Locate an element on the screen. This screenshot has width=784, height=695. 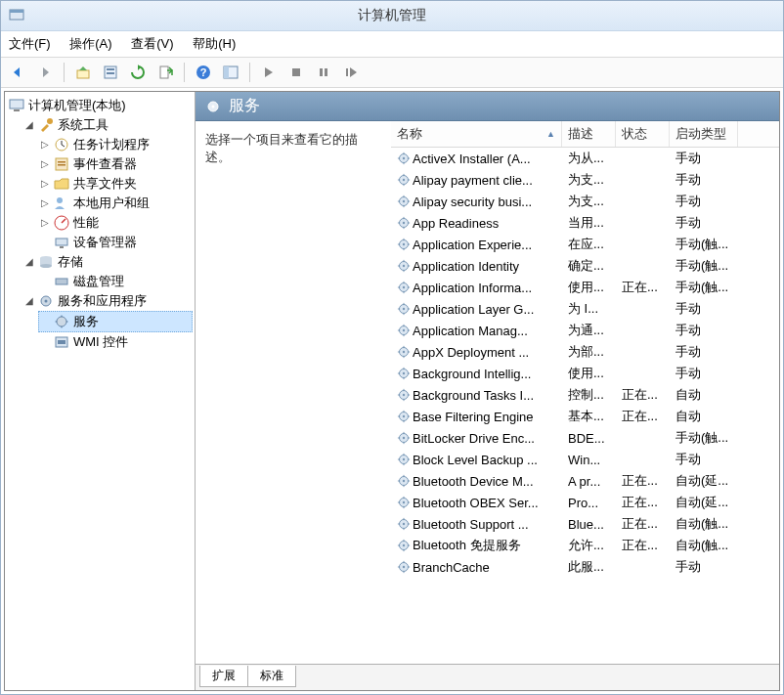
service-row: Bluetooth 免提服务允许...正在...自动(触... is located at coordinates (585, 545).